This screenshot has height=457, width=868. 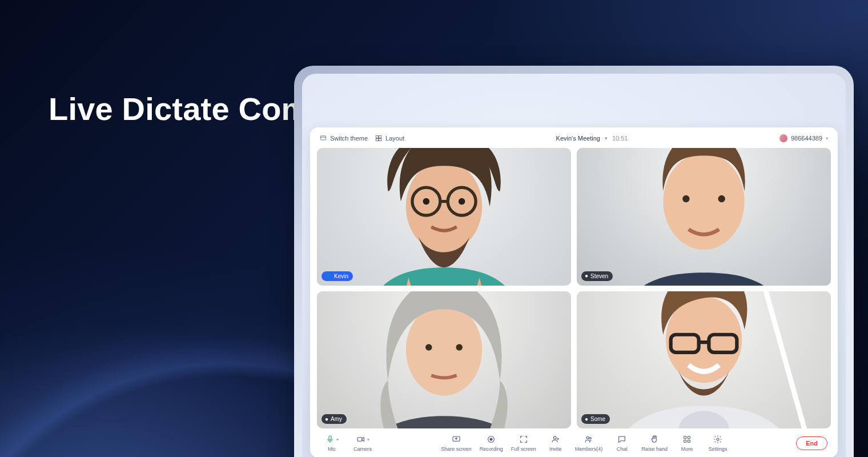 I want to click on chat-label: Chat, so click(x=622, y=449).